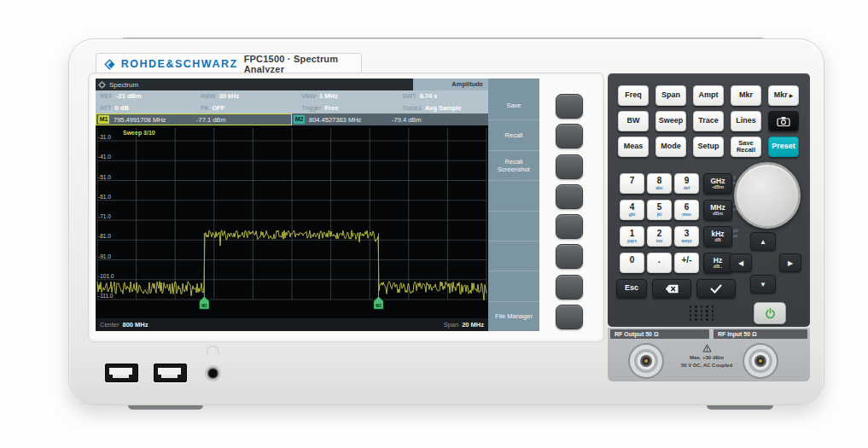  I want to click on rf-input-label: RF Input 50 Ω, so click(760, 335).